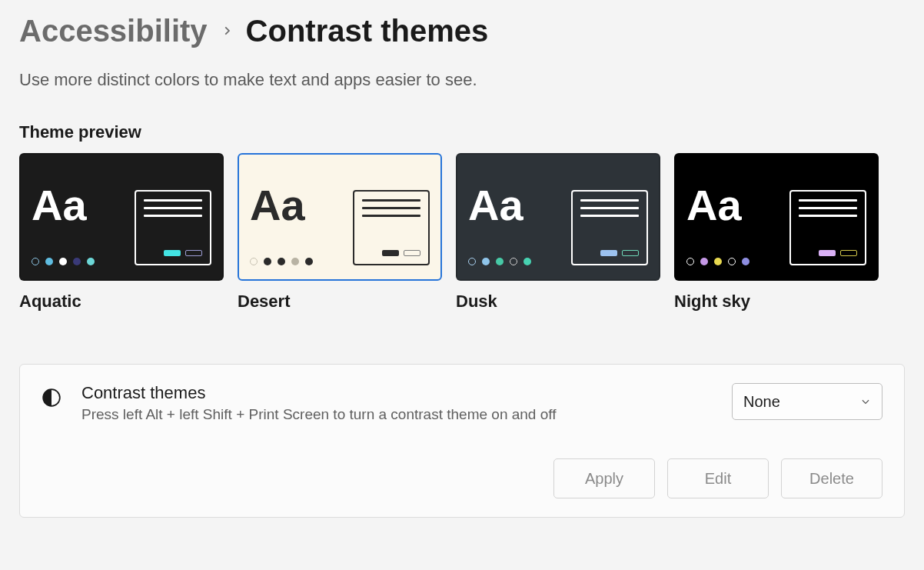 Image resolution: width=924 pixels, height=570 pixels. I want to click on contrast-theme-select: None, so click(807, 402).